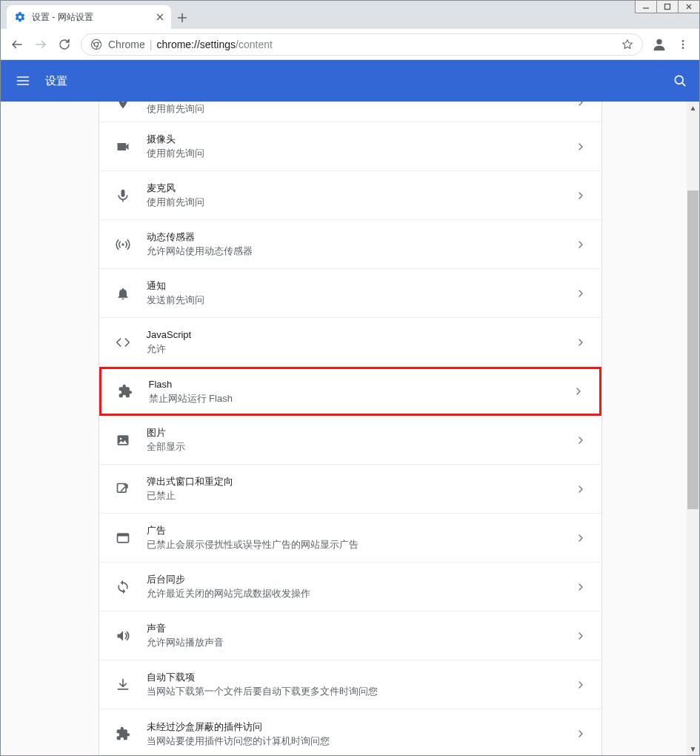 Image resolution: width=700 pixels, height=756 pixels. I want to click on row-title: 麦克风, so click(176, 188).